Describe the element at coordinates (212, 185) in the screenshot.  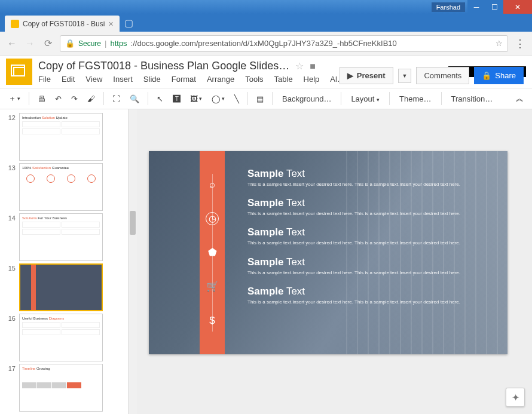
I see `search-icon: ⌕` at that location.